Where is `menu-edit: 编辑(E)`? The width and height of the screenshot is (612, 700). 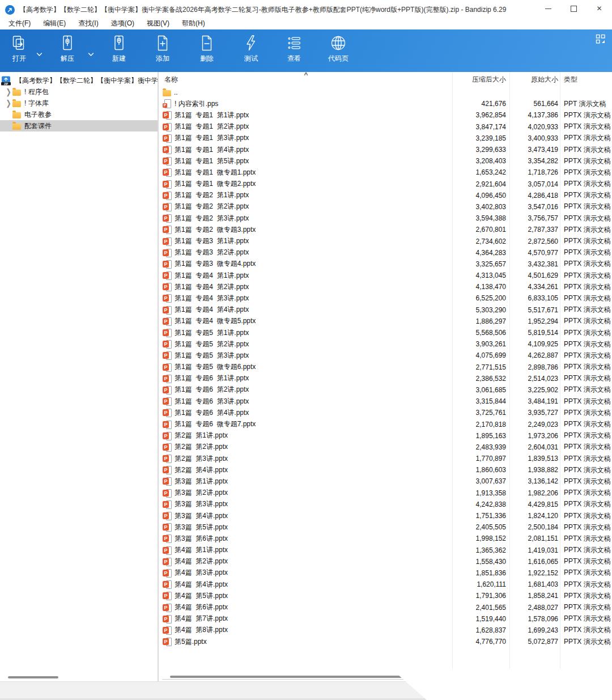 menu-edit: 编辑(E) is located at coordinates (54, 24).